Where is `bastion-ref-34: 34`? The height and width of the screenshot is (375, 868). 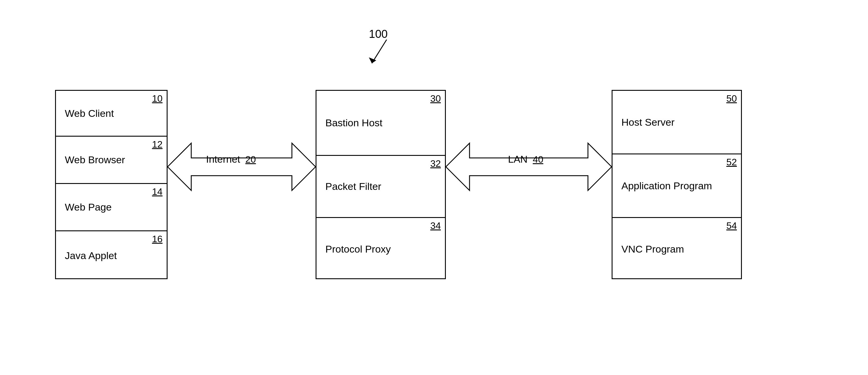 bastion-ref-34: 34 is located at coordinates (435, 226).